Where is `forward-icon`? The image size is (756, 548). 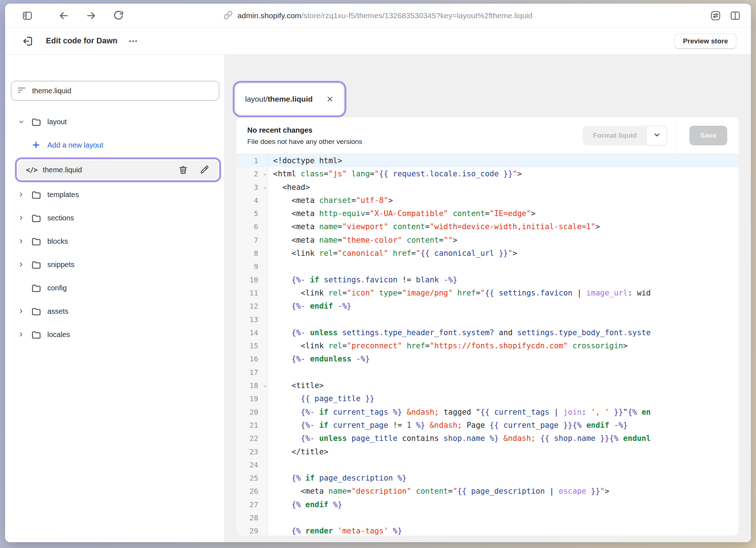 forward-icon is located at coordinates (91, 16).